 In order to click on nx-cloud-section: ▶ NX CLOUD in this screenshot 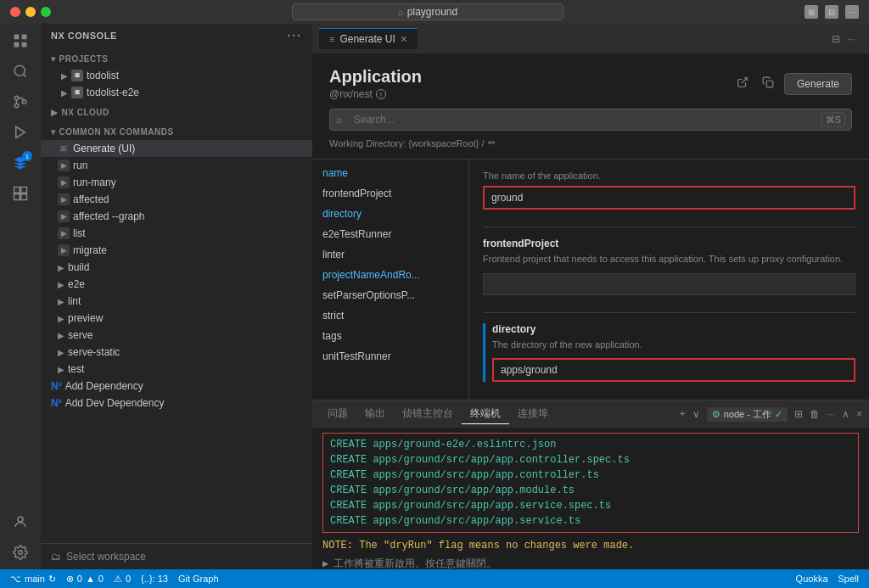, I will do `click(177, 110)`.